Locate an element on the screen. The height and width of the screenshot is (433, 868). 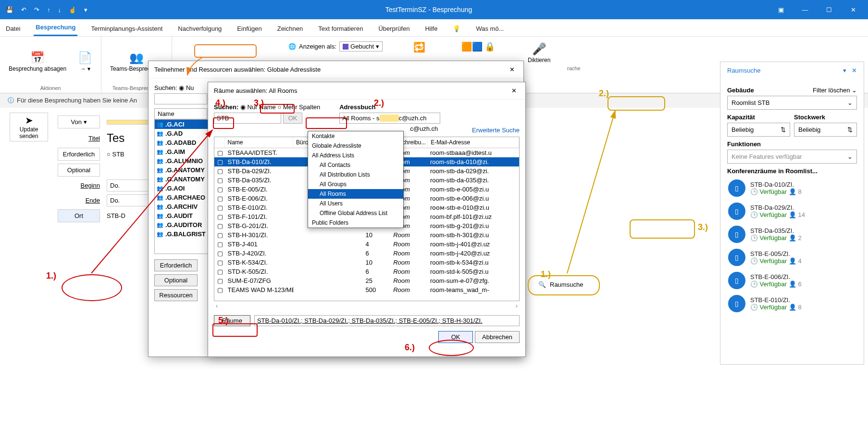
gal-row: 👥.G.ARCHIV is located at coordinates (181, 207).